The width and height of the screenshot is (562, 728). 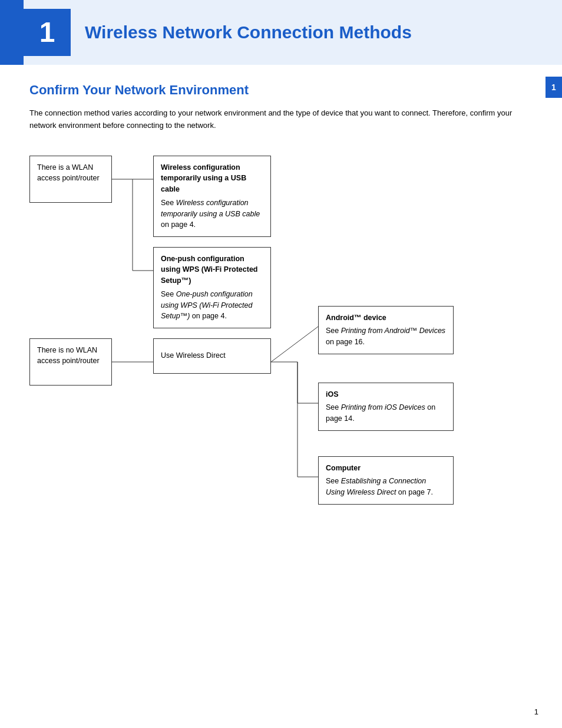 What do you see at coordinates (249, 32) in the screenshot?
I see `chapter-title: Wireless Network Connection Methods` at bounding box center [249, 32].